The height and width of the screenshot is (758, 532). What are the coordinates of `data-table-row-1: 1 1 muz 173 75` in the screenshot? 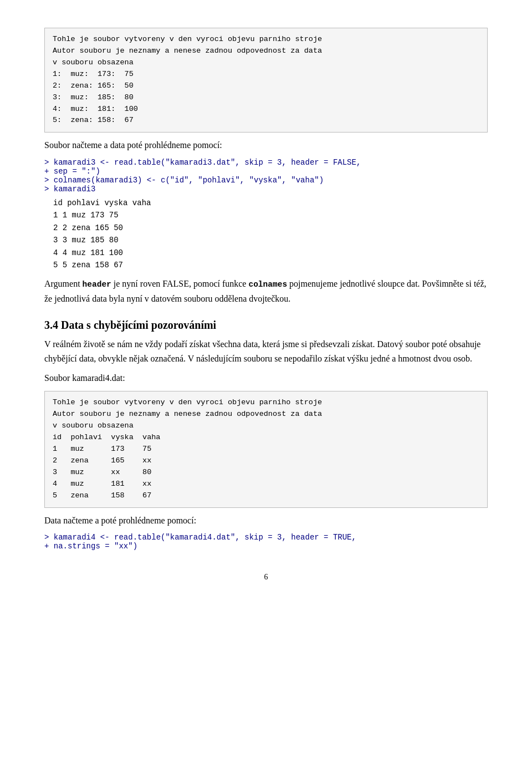 It's located at (270, 215).